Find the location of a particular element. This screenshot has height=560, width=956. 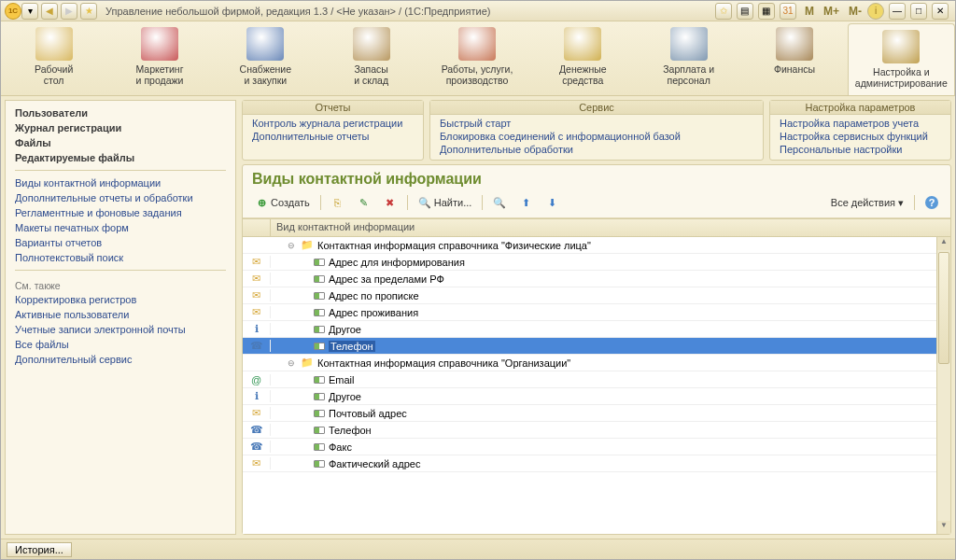

scroll-down-icon: ▼ is located at coordinates (944, 527).